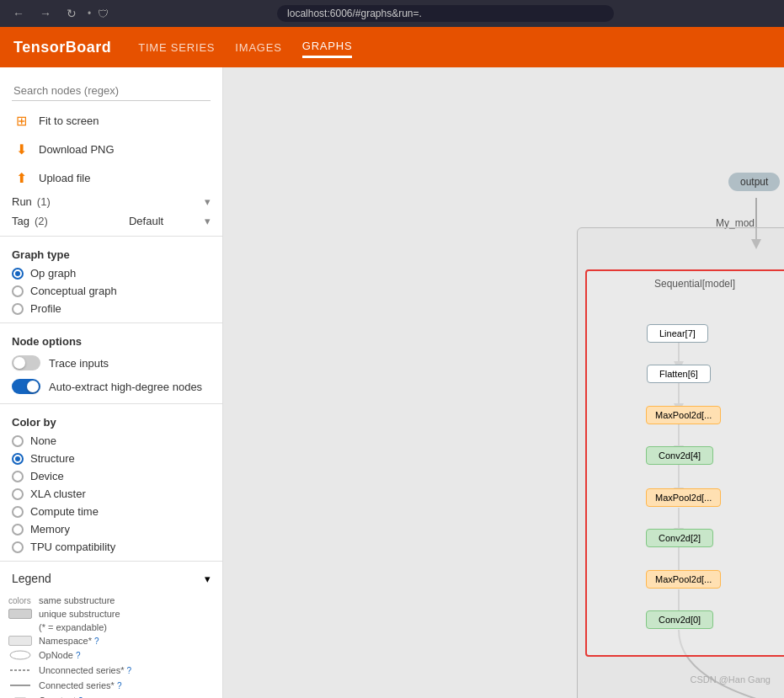 The image size is (784, 698). Describe the element at coordinates (111, 202) in the screenshot. I see `run-row: Run (1) ▾` at that location.